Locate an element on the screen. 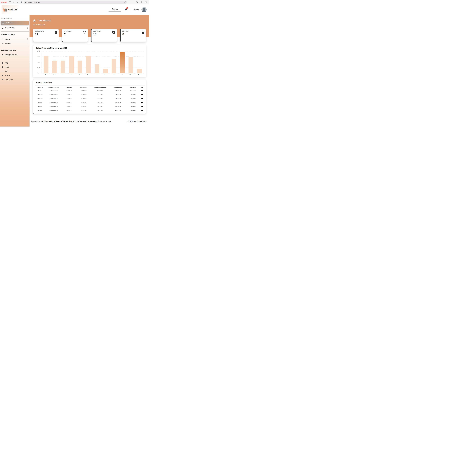 This screenshot has width=476, height=476. column-header: Package Tender Title is located at coordinates (54, 87).